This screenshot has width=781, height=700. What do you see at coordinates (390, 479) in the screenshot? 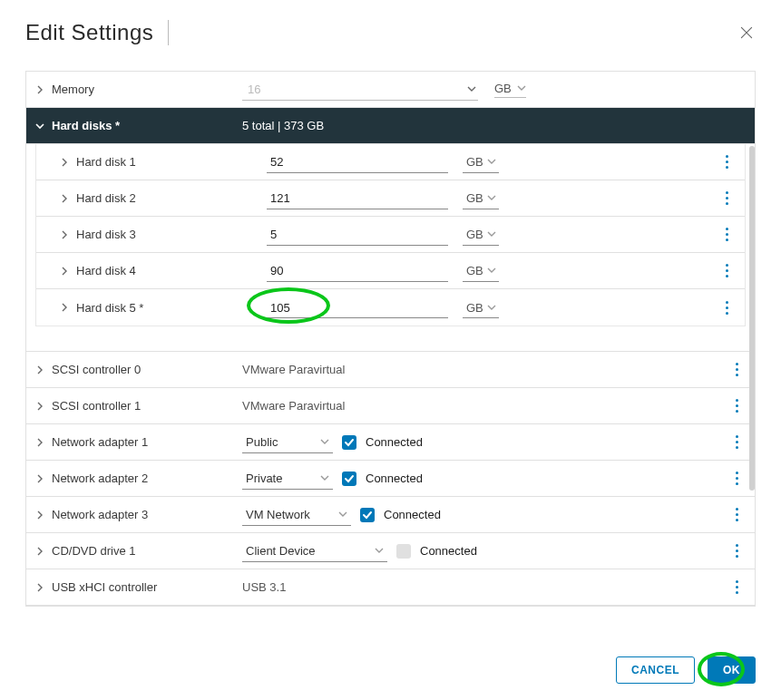
I see `network-2-row: Network adapter 2 Private Connected` at bounding box center [390, 479].